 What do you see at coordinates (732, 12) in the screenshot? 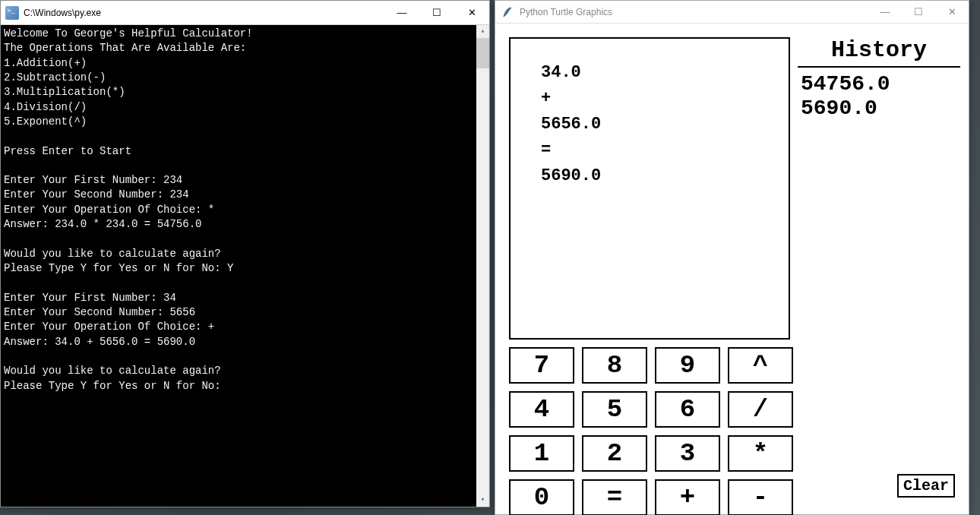
I see `turtle-titlebar: Python Turtle Graphics — ☐ ✕` at bounding box center [732, 12].